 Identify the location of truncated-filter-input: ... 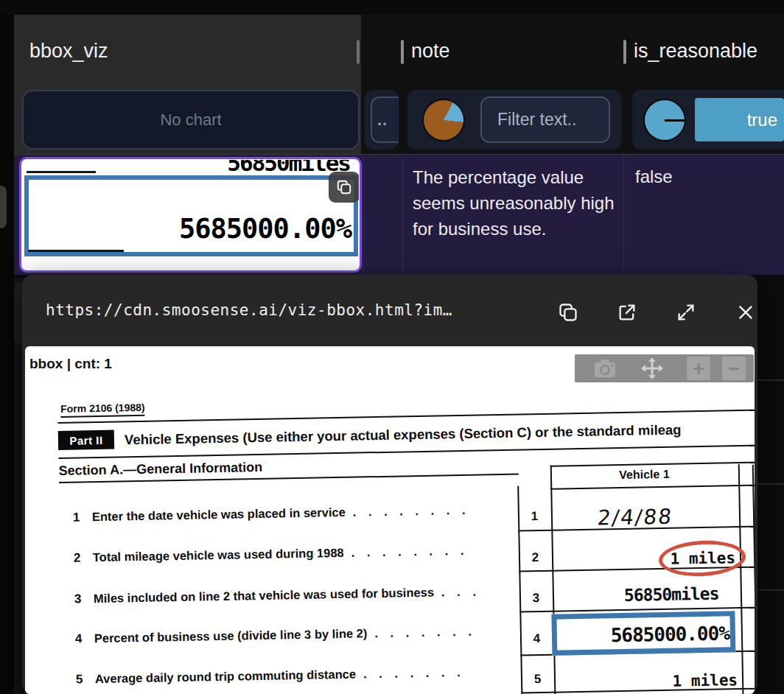
(385, 119).